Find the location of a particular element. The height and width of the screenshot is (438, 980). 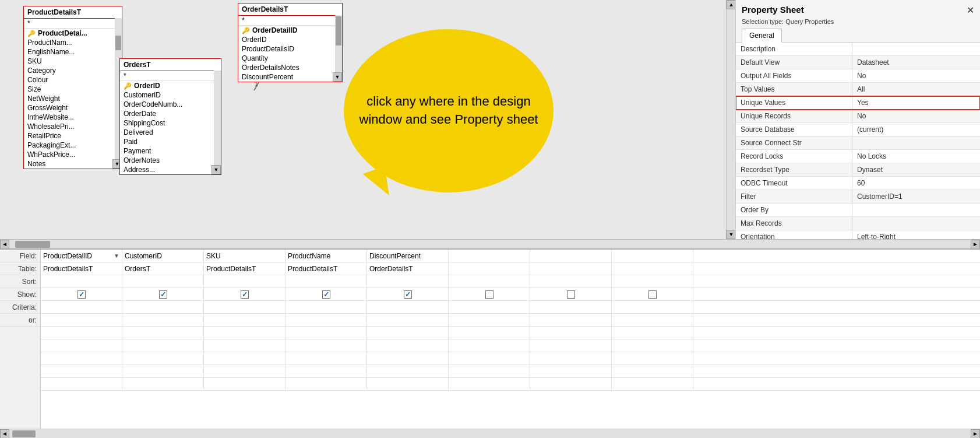

design-vscroll: ▲ ▼ is located at coordinates (731, 120).